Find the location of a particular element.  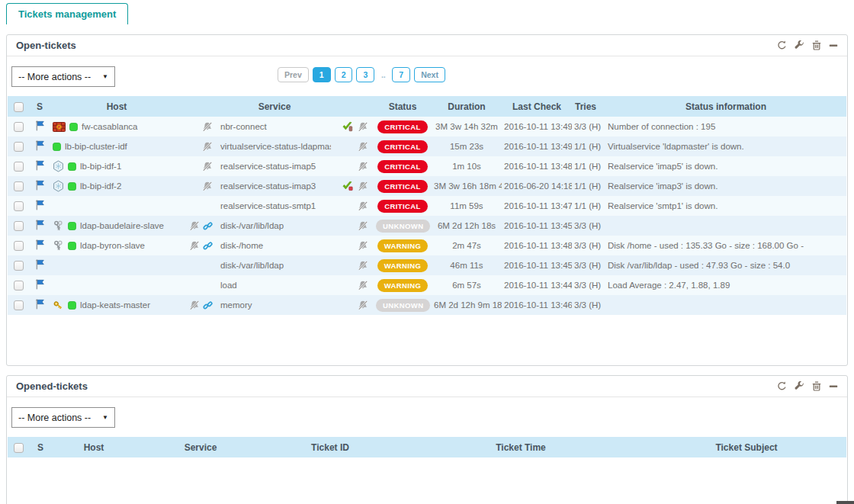

duration-value: 46m 11s is located at coordinates (467, 265).